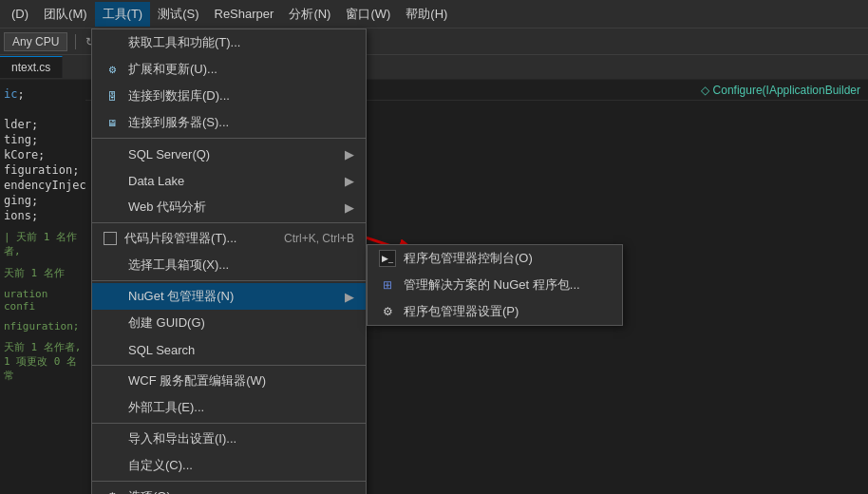 The image size is (868, 494). Describe the element at coordinates (43, 216) in the screenshot. I see `code-line-9: ions;` at that location.